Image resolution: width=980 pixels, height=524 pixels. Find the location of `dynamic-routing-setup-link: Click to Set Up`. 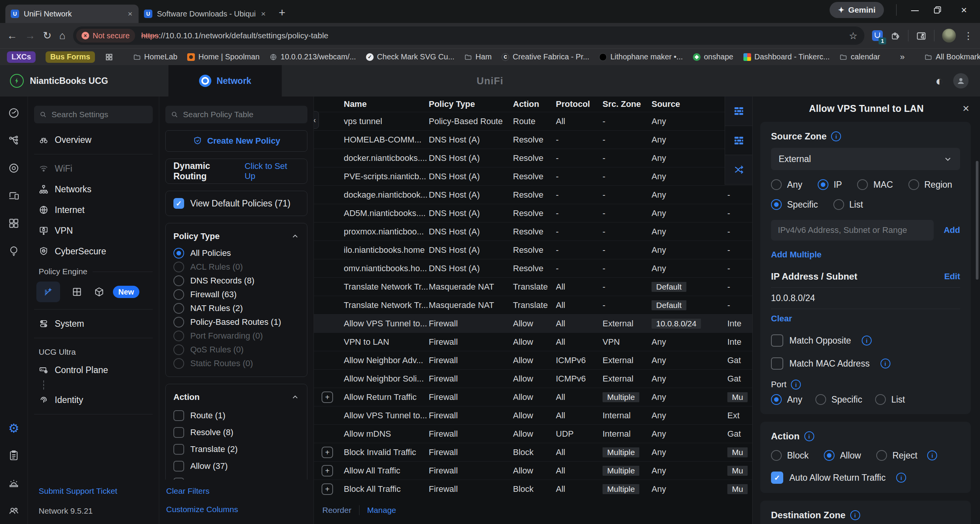

dynamic-routing-setup-link: Click to Set Up is located at coordinates (272, 171).